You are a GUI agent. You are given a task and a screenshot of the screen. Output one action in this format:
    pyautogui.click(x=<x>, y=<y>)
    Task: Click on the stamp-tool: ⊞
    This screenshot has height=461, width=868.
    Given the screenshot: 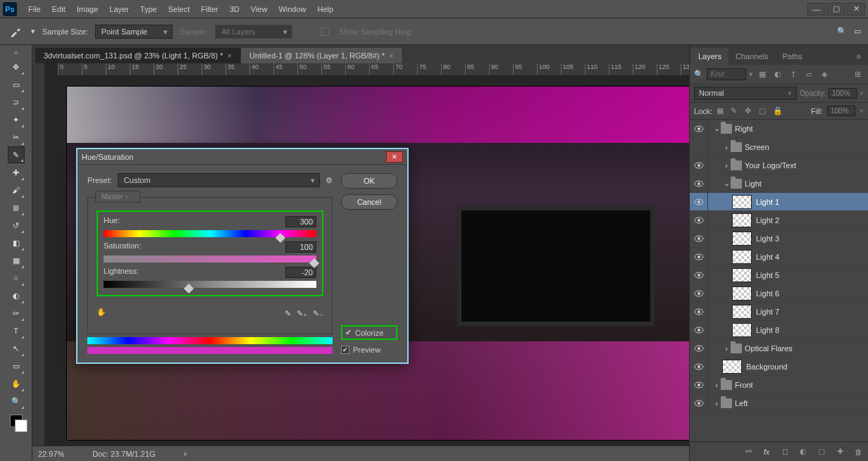 What is the action you would take?
    pyautogui.click(x=16, y=208)
    